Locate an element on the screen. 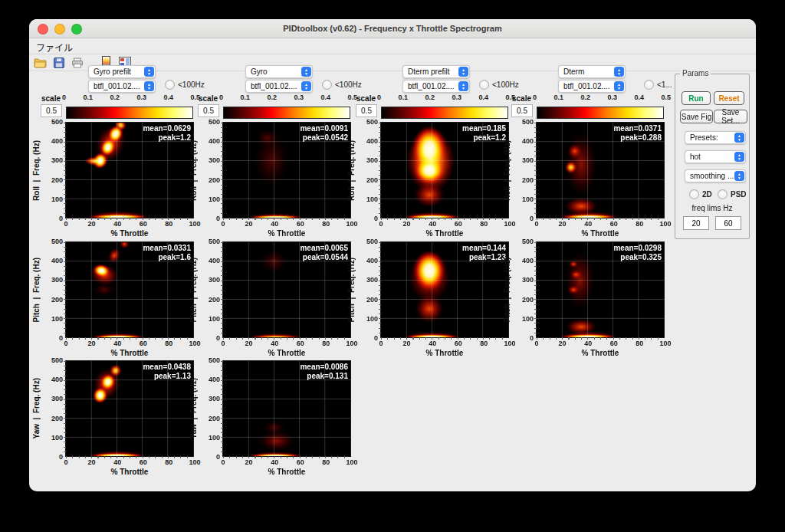 The height and width of the screenshot is (532, 785). title-bar: PIDtoolbox (v0.62) - Frequency x Throttl… is located at coordinates (392, 29).